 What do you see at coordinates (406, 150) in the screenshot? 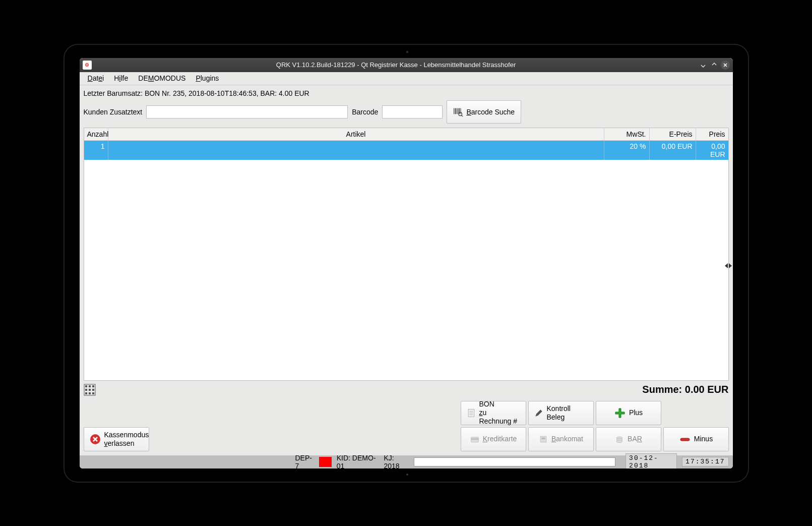
I see `table-row: 1 20 % 0,00 EUR 0,00 EUR` at bounding box center [406, 150].